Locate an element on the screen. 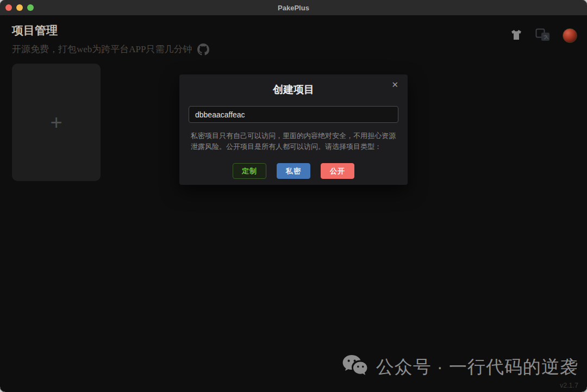  watermark-text: 公众号 · 一行代码的逆袭 is located at coordinates (477, 368).